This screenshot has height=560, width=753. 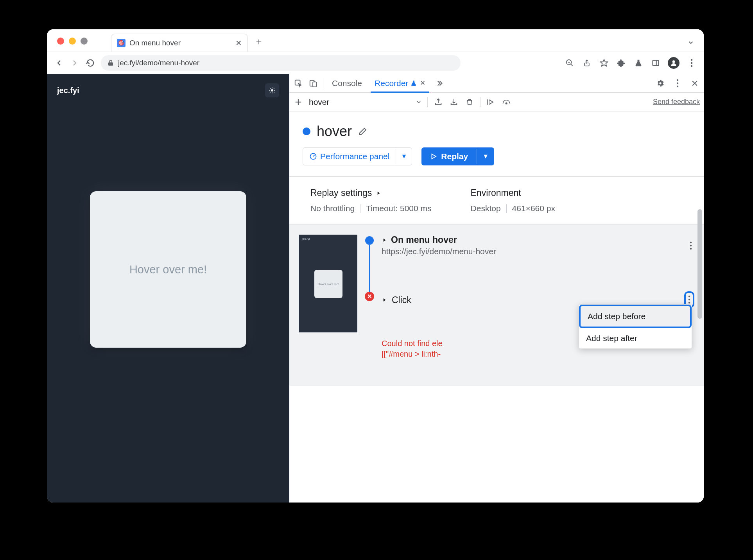 What do you see at coordinates (68, 91) in the screenshot?
I see `site-brand: jec.fyi` at bounding box center [68, 91].